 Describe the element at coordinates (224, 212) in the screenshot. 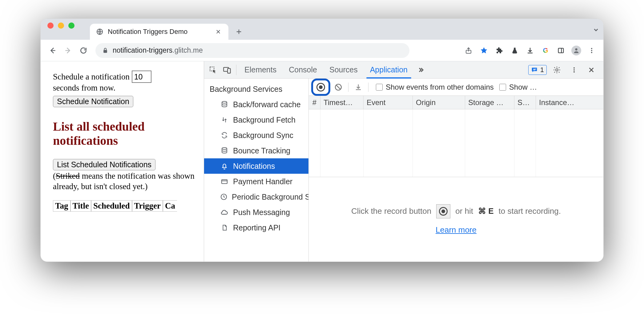

I see `cloud-icon` at that location.